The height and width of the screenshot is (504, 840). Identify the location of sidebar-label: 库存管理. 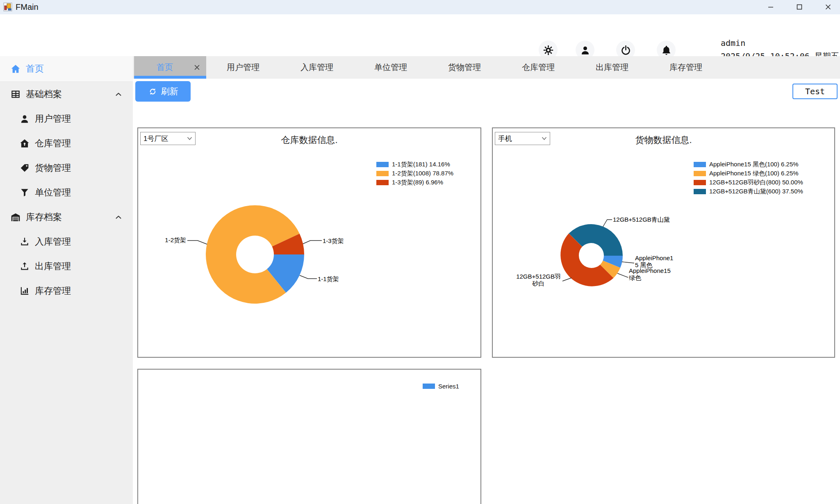
(53, 291).